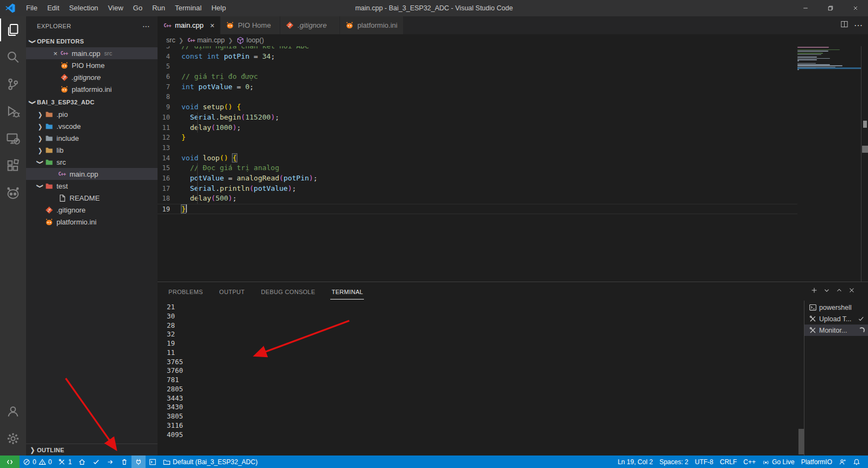 This screenshot has width=868, height=468. Describe the element at coordinates (836, 308) in the screenshot. I see `terminal-instance-powershell: powershell` at that location.